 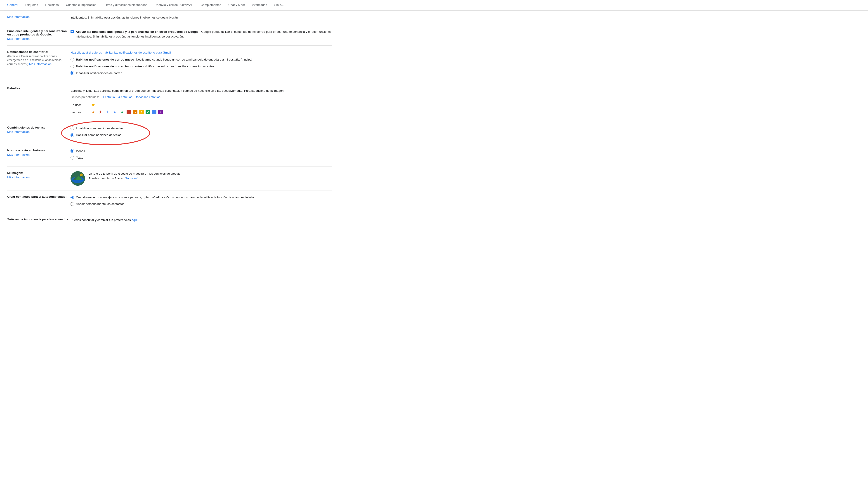 I want to click on my-image-text: La foto de tu perfil de Google se muestr…, so click(x=135, y=176).